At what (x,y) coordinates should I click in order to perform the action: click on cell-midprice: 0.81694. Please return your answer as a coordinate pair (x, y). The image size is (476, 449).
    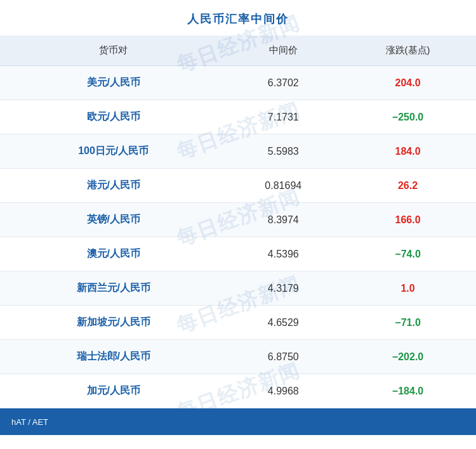
    Looking at the image, I should click on (284, 186).